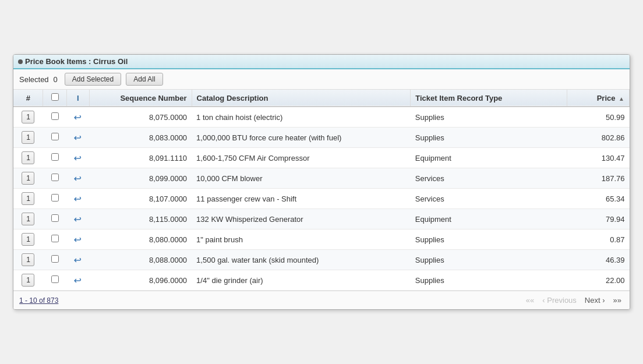 The width and height of the screenshot is (643, 364). I want to click on selected-count: 0, so click(56, 79).